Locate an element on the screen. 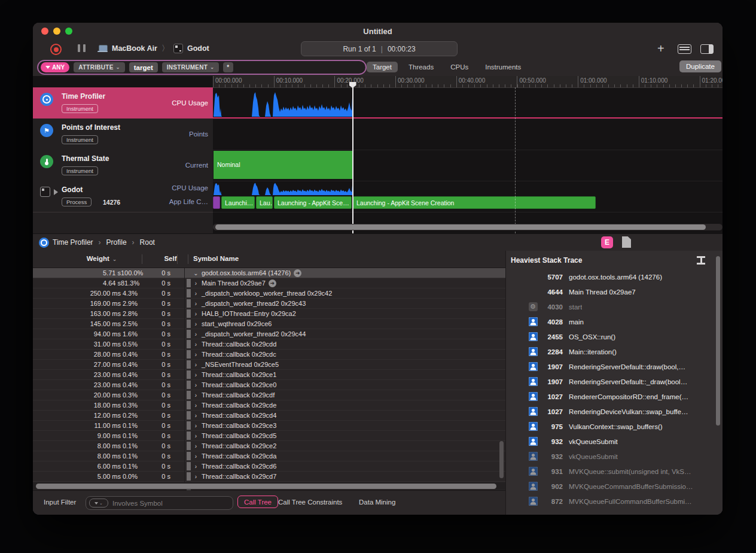 The height and width of the screenshot is (553, 756). view-tab: Threads is located at coordinates (421, 67).